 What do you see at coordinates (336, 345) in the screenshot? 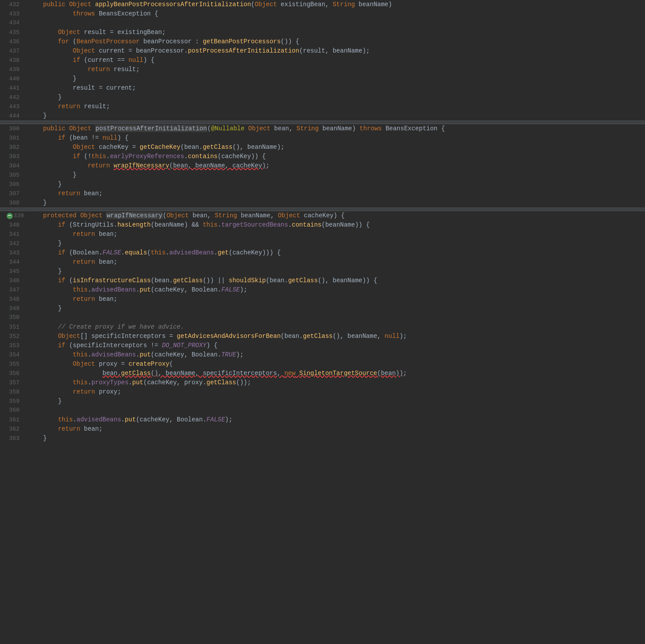
I see `code-text: if (specificInterceptors != DO_NOT_PROXY…` at bounding box center [336, 345].